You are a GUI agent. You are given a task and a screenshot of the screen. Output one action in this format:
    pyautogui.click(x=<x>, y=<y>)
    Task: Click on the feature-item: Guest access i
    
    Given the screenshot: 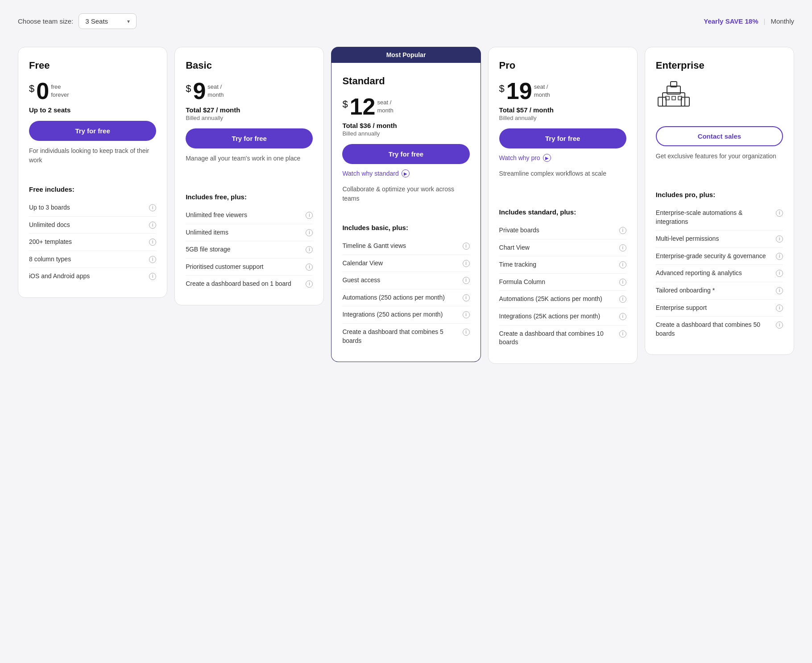 What is the action you would take?
    pyautogui.click(x=406, y=281)
    